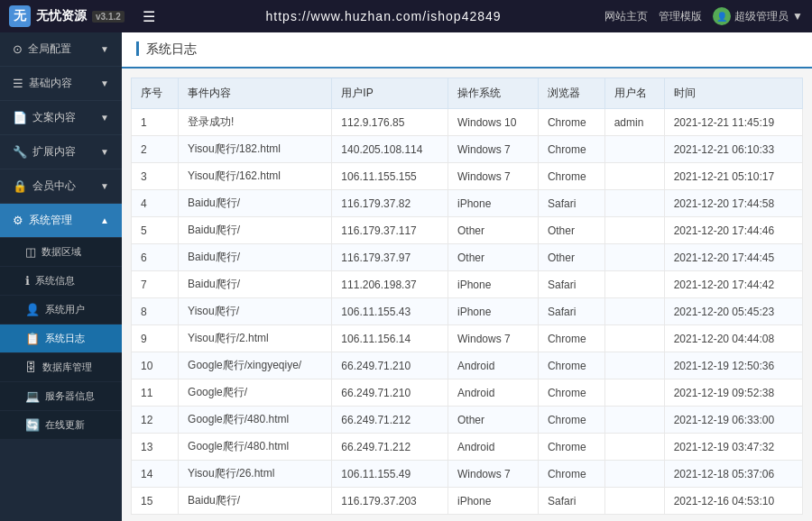 Image resolution: width=812 pixels, height=521 pixels. I want to click on cell-ip: 140.205.108.114, so click(390, 150).